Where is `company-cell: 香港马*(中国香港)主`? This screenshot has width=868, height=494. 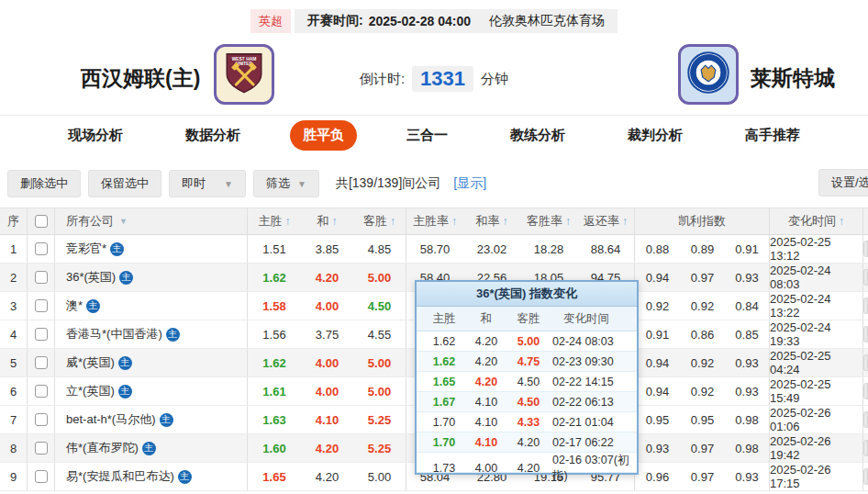
company-cell: 香港马*(中国香港)主 is located at coordinates (151, 334).